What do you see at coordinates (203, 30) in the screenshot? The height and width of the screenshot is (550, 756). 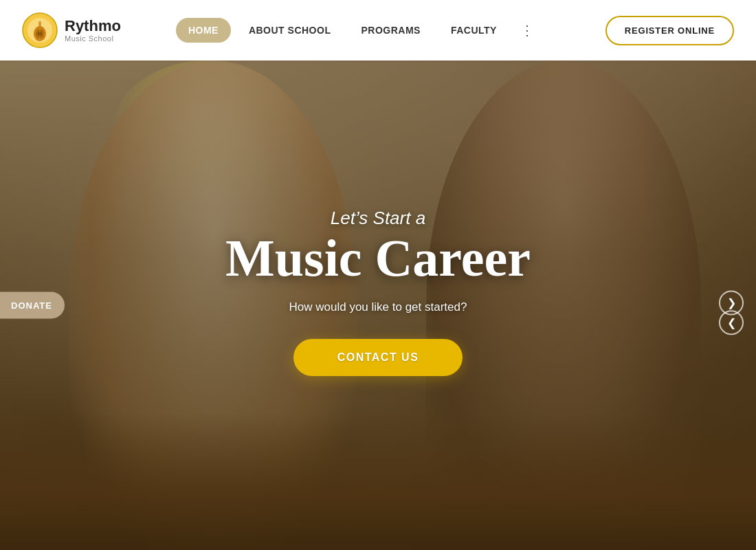 I see `nav-home: HOME` at bounding box center [203, 30].